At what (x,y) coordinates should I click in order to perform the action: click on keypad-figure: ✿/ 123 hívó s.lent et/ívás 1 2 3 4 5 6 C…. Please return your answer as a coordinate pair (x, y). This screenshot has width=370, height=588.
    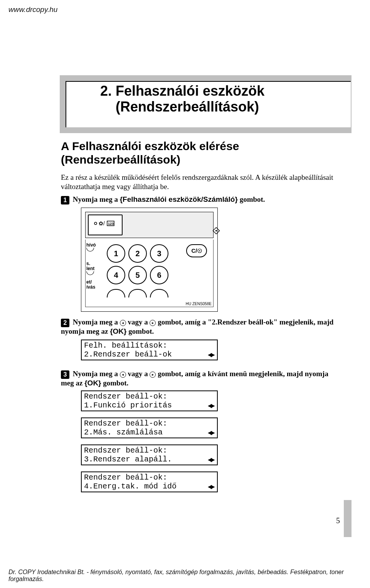
    Looking at the image, I should click on (150, 260).